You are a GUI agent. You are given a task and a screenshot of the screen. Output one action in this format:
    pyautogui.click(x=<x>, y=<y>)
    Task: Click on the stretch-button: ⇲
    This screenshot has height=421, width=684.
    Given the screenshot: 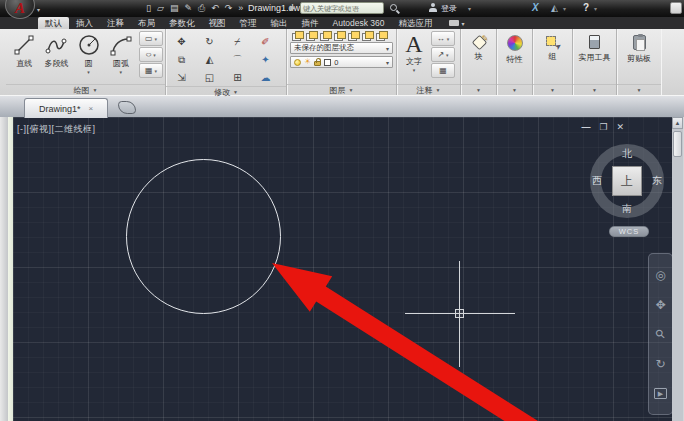 What is the action you would take?
    pyautogui.click(x=182, y=78)
    